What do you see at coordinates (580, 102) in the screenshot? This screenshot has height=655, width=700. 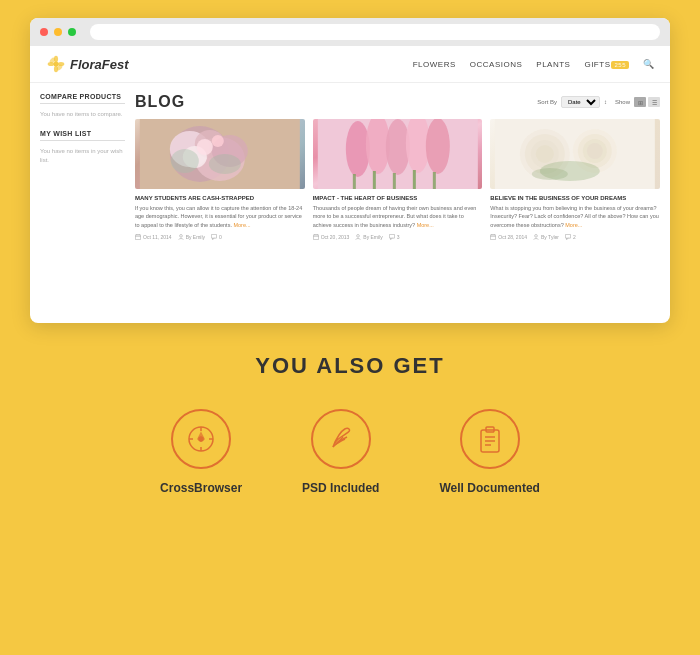 I see `sort-select: Date` at bounding box center [580, 102].